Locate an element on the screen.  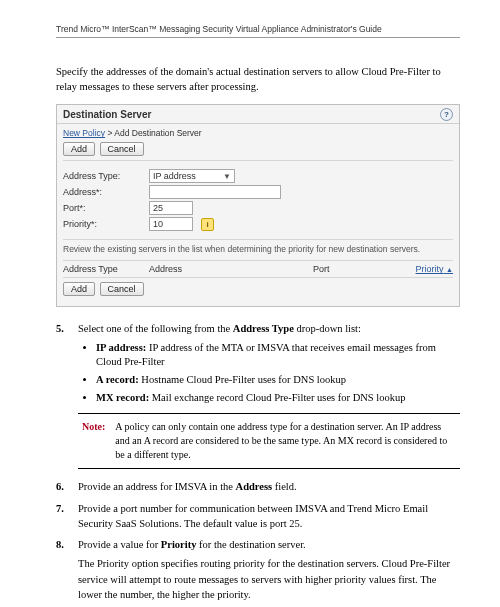
port-input: 25 is located at coordinates (171, 208).